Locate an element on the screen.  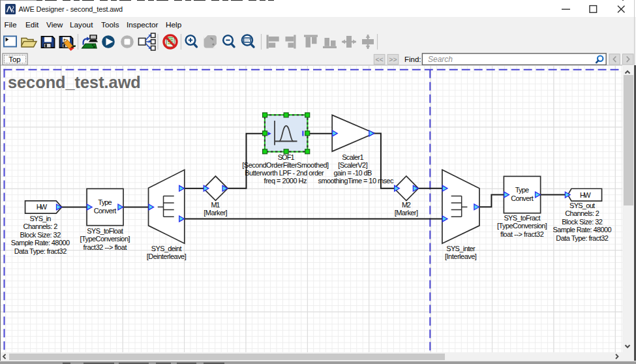
svg-text: freq = 2000 Hz is located at coordinates (286, 181).